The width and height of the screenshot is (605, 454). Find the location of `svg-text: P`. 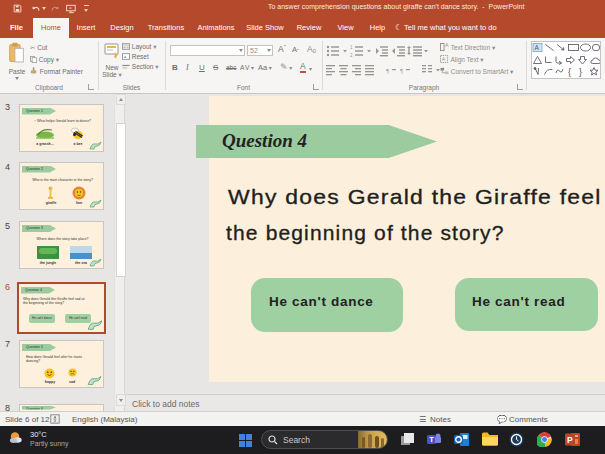

svg-text: P is located at coordinates (570, 440).